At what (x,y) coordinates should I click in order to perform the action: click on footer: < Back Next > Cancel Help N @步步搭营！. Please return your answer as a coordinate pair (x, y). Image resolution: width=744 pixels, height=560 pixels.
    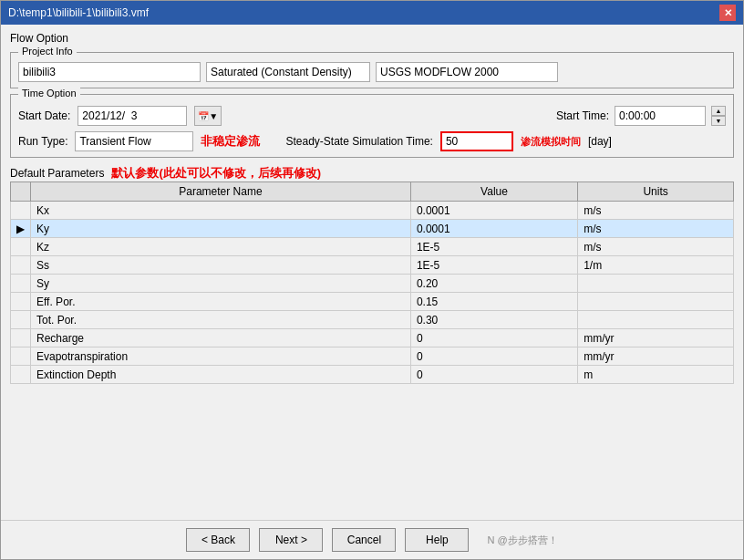
    Looking at the image, I should click on (372, 540).